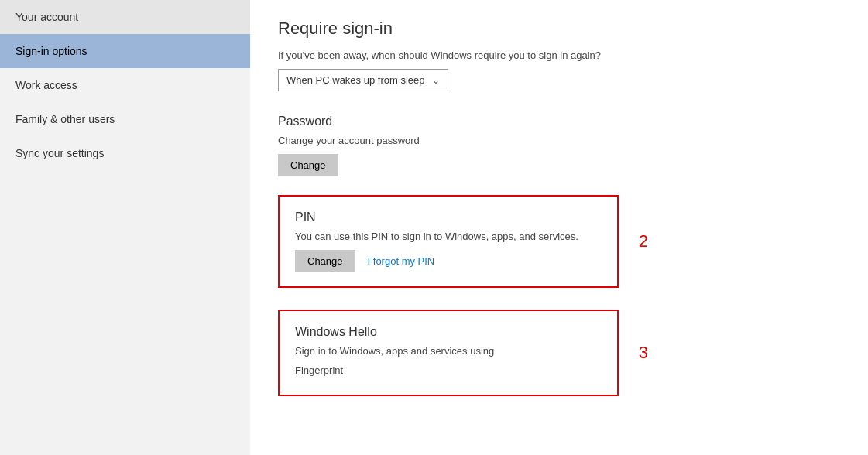 This screenshot has width=868, height=455. I want to click on pin-change-button: Change, so click(325, 262).